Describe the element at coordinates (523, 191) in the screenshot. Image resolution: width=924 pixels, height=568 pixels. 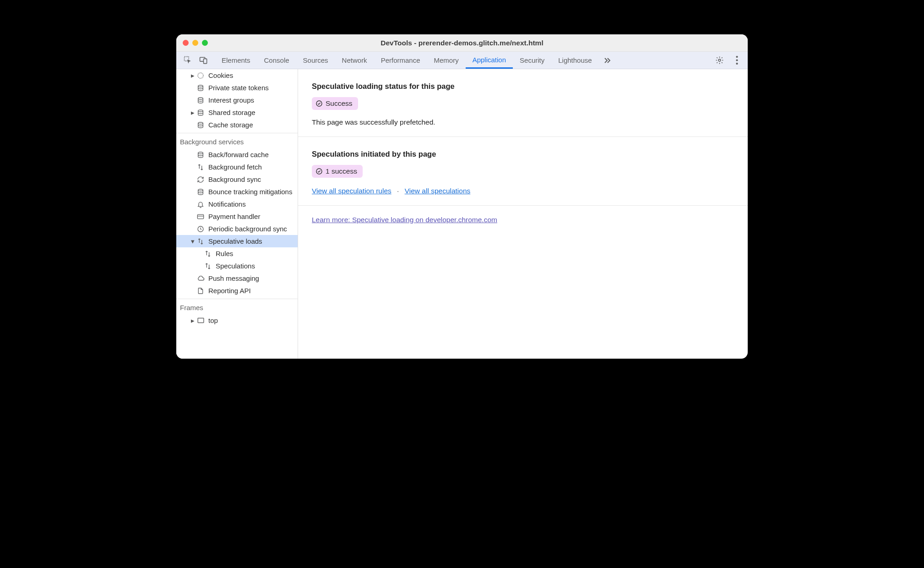
I see `speculation-links: View all speculation rules · View all sp…` at that location.